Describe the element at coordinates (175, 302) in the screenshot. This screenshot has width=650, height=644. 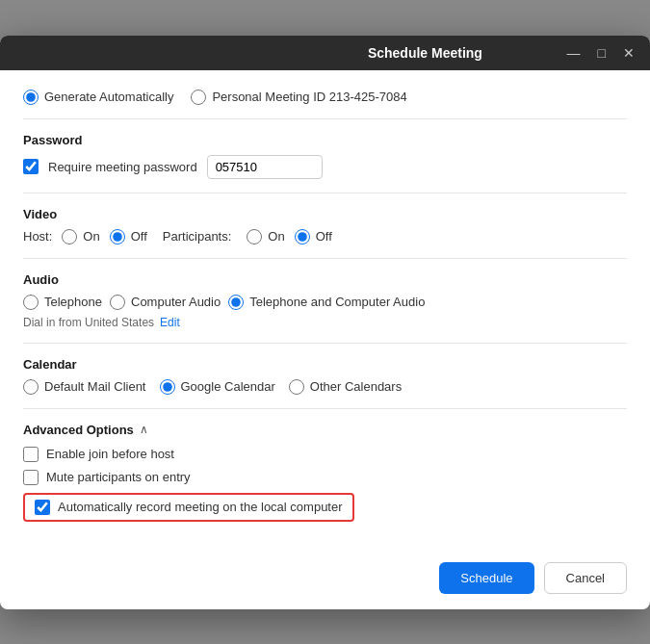
I see `computer-audio-label: Computer Audio` at that location.